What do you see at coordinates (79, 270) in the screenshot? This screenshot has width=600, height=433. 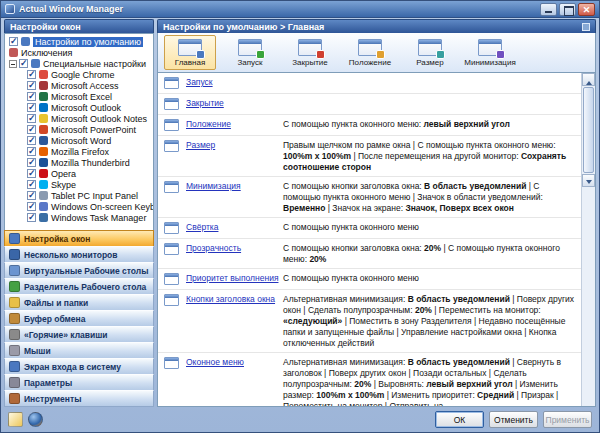 I see `nav-virtual-desktops: Виртуальные Рабочие столы` at bounding box center [79, 270].